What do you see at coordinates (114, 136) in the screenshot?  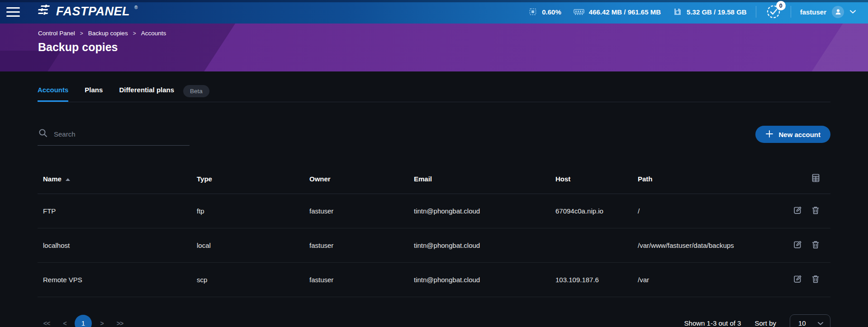 I see `search-box` at bounding box center [114, 136].